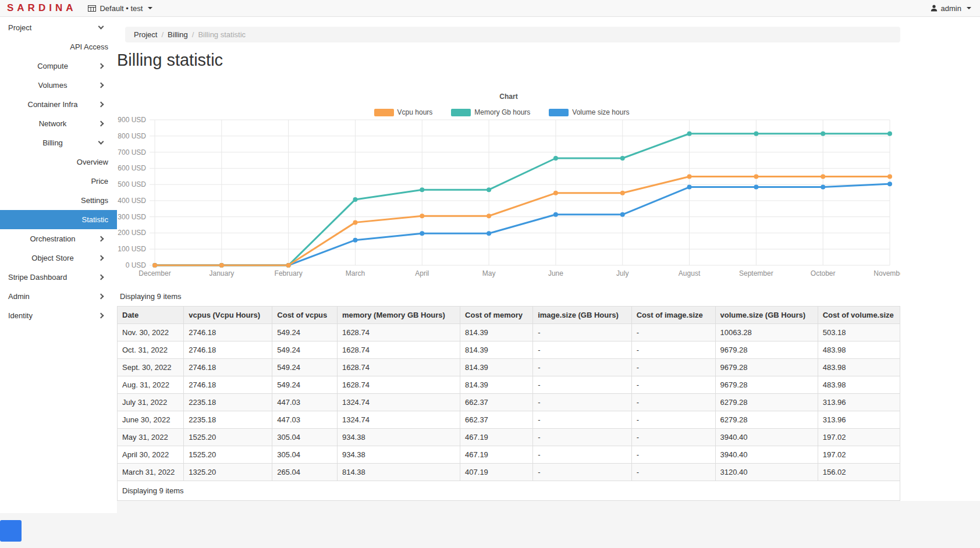 This screenshot has width=980, height=548. I want to click on legend-item-memory-gb-hours: Memory Gb hours, so click(498, 112).